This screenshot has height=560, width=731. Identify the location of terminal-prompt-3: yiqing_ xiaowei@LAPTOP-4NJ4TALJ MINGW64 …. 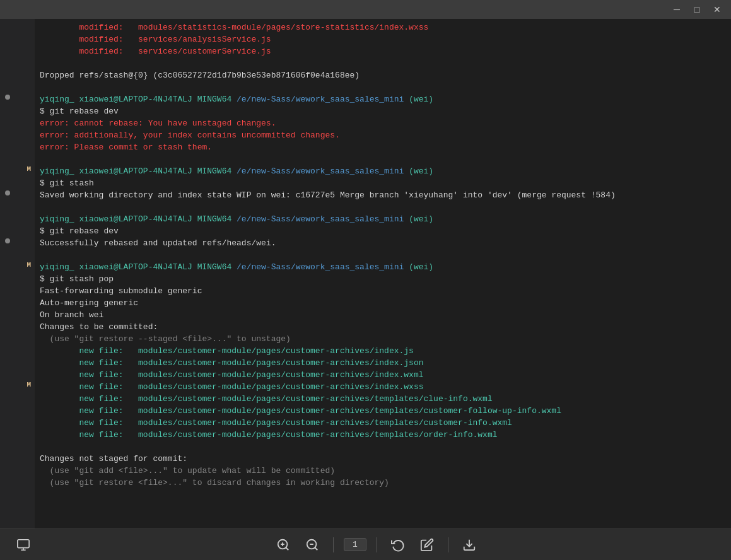
(383, 219).